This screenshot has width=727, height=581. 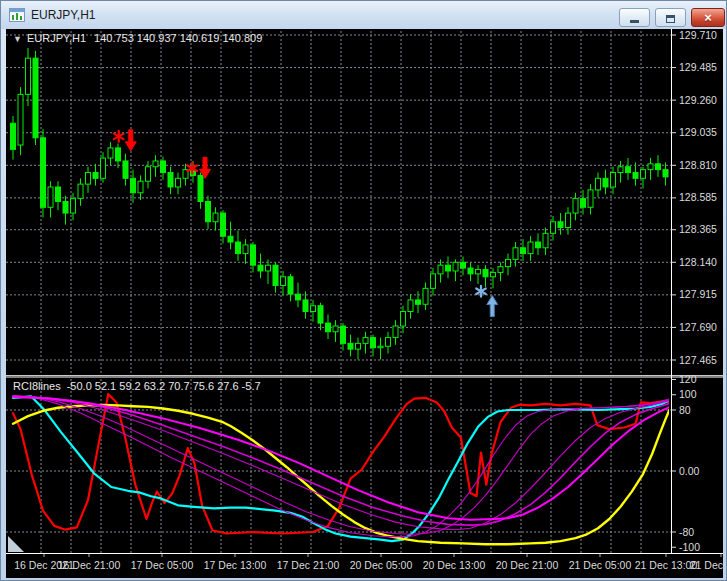 I want to click on price-tick-label: 128.810, so click(x=698, y=165).